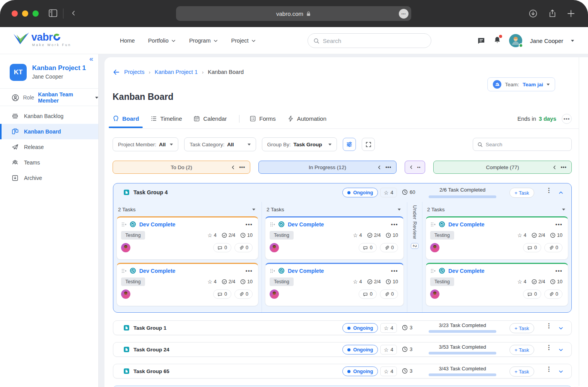  I want to click on user-avatar, so click(516, 41).